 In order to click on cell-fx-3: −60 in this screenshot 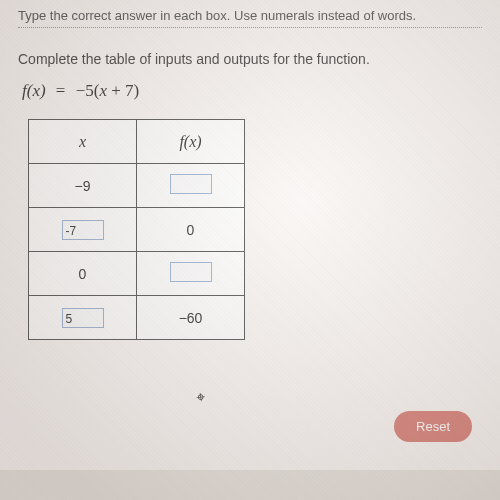, I will do `click(191, 318)`.